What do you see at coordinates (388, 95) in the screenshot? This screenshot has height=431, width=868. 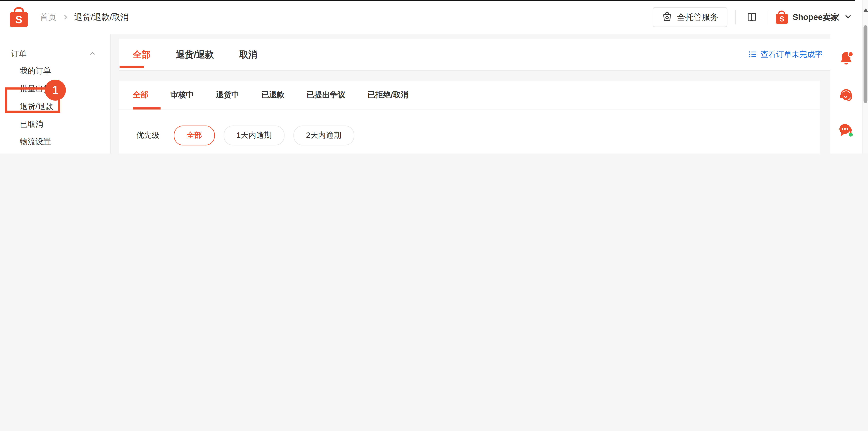 I see `subtab-rejected-cancelled: 已拒绝/取消` at bounding box center [388, 95].